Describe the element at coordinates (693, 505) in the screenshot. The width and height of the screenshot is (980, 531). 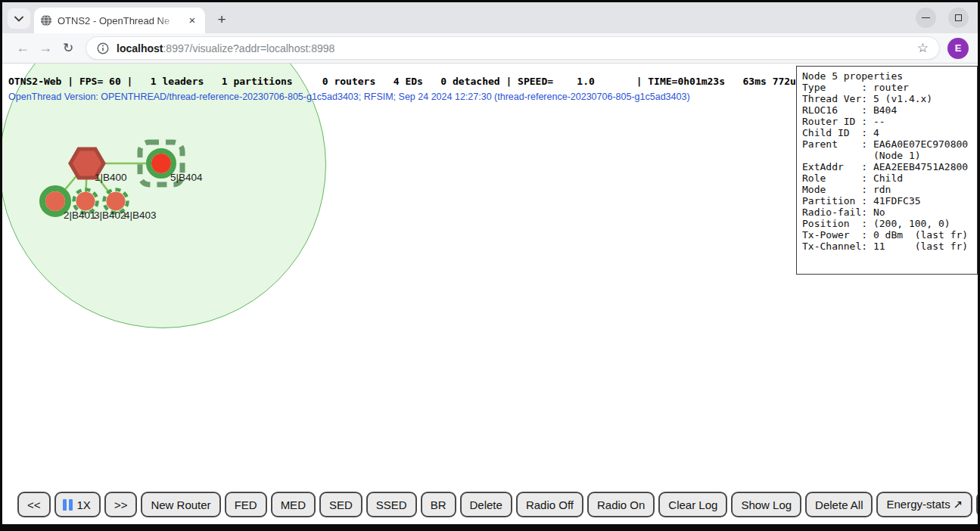
I see `toolbar-button-clear-log: Clear Log` at that location.